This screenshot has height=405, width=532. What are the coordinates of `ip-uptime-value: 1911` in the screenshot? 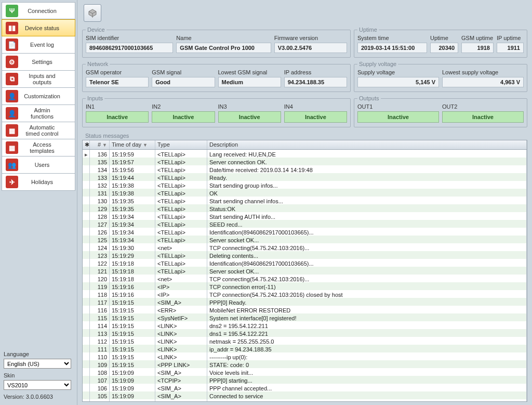 It's located at (510, 48).